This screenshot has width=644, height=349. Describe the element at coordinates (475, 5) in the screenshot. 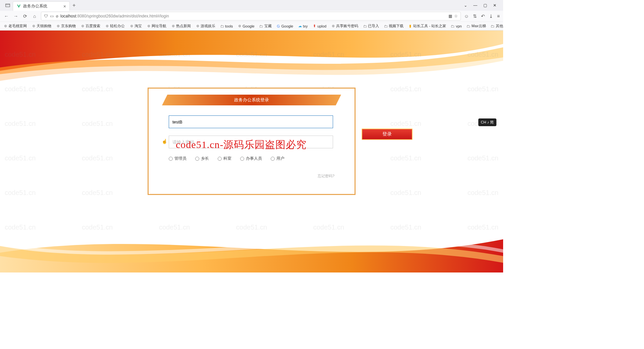

I see `window-minimize-button: —` at that location.